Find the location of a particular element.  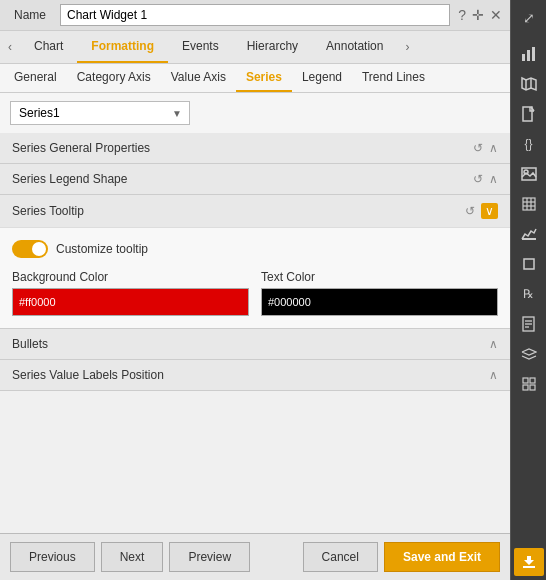

accordion-general-icons: ↺ ∧ is located at coordinates (486, 148).